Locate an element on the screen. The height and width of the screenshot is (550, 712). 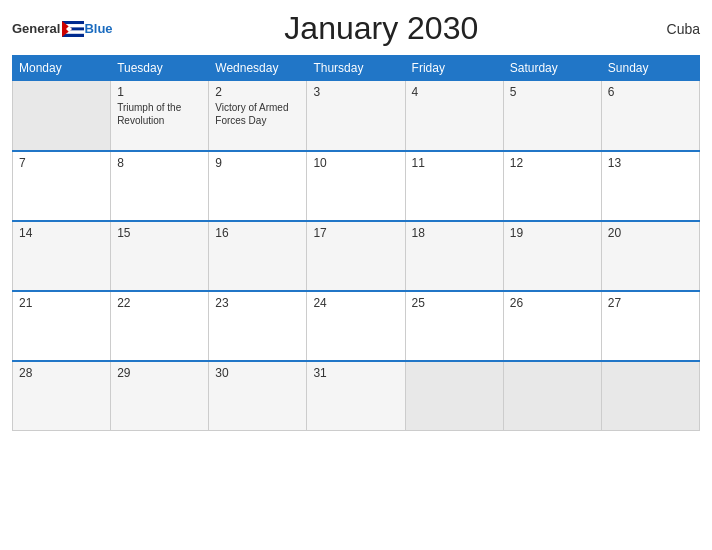
calendar-cell: 25 is located at coordinates (454, 326).